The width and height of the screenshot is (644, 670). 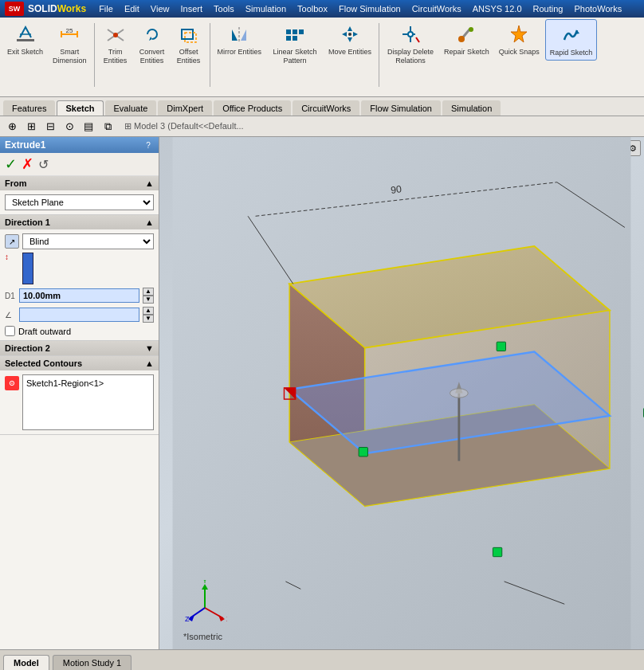 I want to click on repair-sketch-icon, so click(x=466, y=34).